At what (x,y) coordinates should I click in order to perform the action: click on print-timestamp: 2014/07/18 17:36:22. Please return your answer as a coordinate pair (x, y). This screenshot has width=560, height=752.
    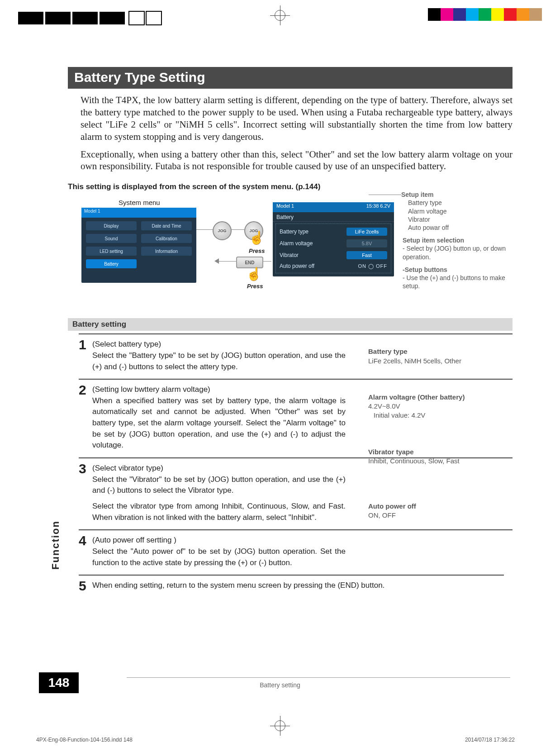
    Looking at the image, I should click on (490, 740).